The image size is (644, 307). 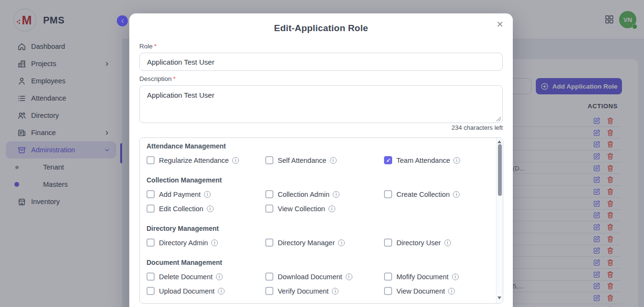 What do you see at coordinates (321, 160) in the screenshot?
I see `permission-grid: Regularize Attendance Self Attendance Te…` at bounding box center [321, 160].